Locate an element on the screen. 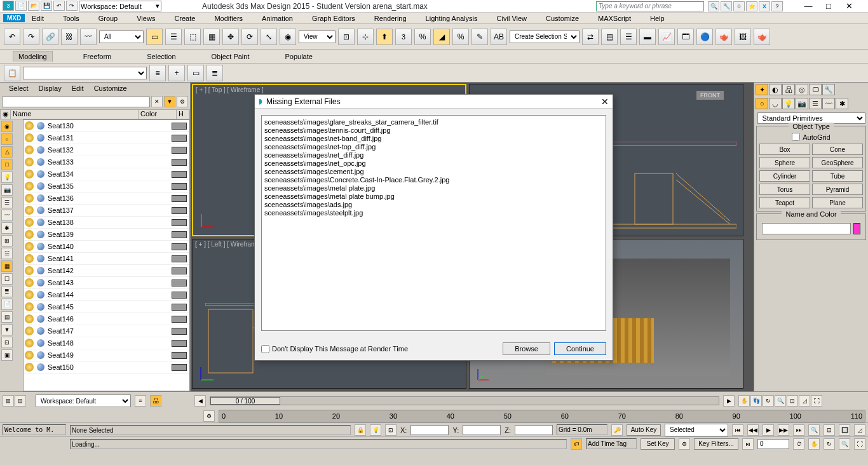 The width and height of the screenshot is (868, 465). scene-row: Seat136 is located at coordinates (107, 198).